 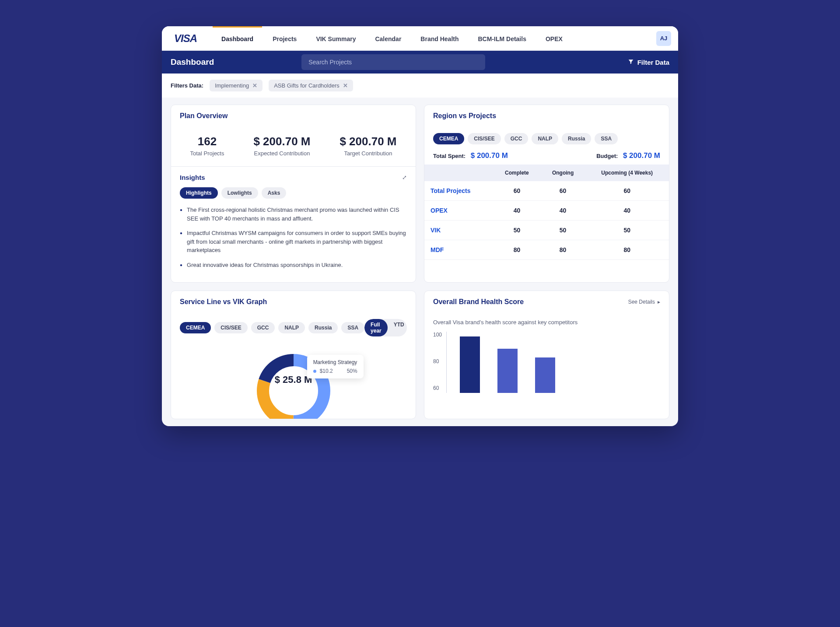 What do you see at coordinates (293, 302) in the screenshot?
I see `service-title: Service Line vs VIK Graph` at bounding box center [293, 302].